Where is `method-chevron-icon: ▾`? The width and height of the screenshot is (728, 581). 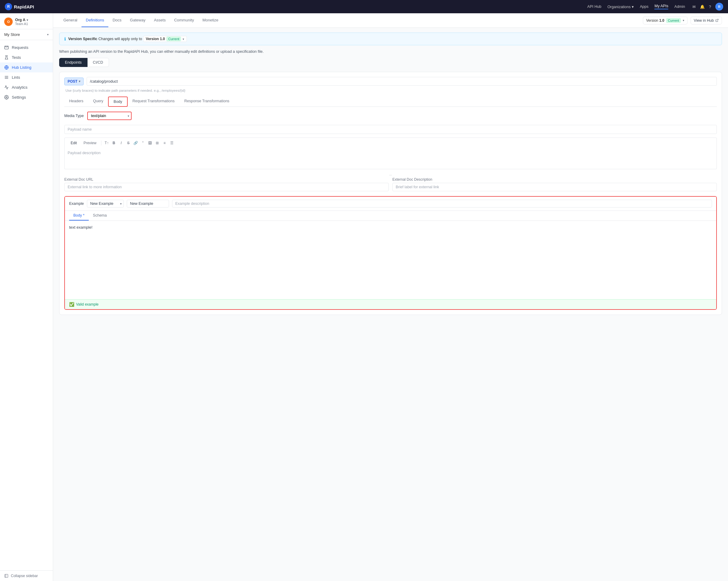
method-chevron-icon: ▾ is located at coordinates (80, 81).